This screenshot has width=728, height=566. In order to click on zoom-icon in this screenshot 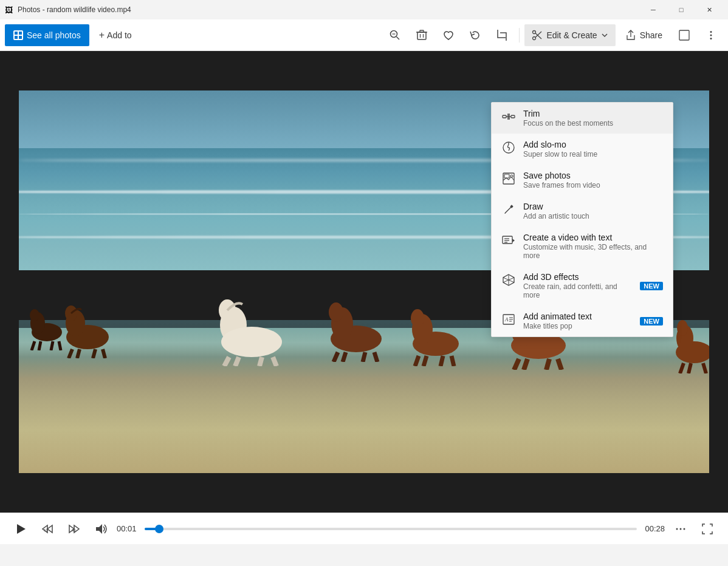, I will do `click(395, 35)`.